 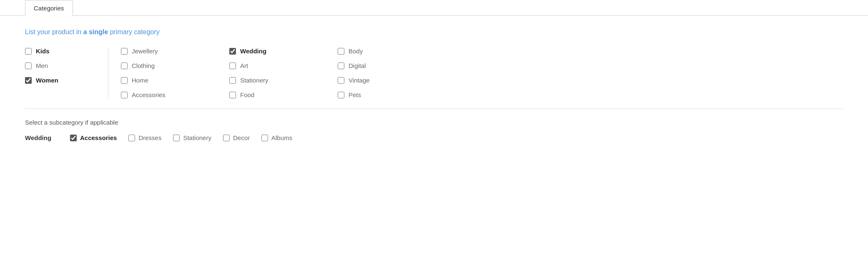 I want to click on category-item-art: Art, so click(x=271, y=66).